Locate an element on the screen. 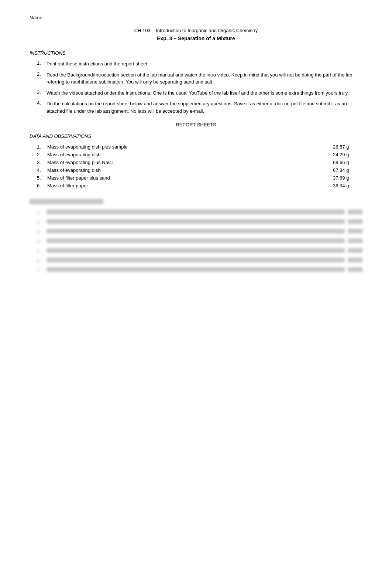 The height and width of the screenshot is (575, 392). row-value: 26.57 g is located at coordinates (348, 147).